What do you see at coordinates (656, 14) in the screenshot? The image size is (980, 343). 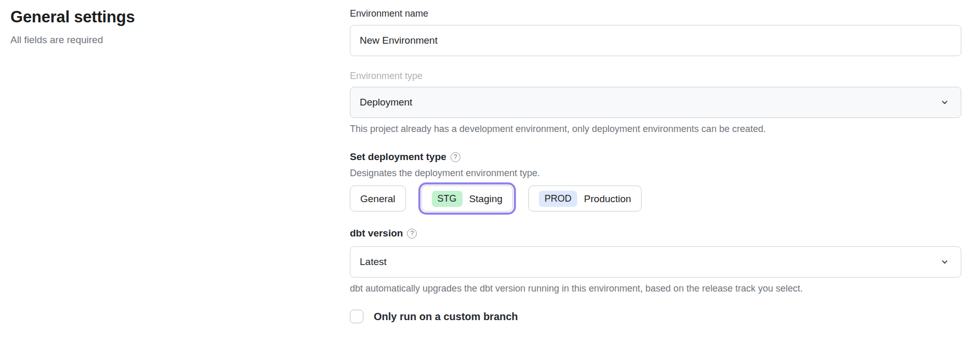 I see `environment-name-label: Environment name` at bounding box center [656, 14].